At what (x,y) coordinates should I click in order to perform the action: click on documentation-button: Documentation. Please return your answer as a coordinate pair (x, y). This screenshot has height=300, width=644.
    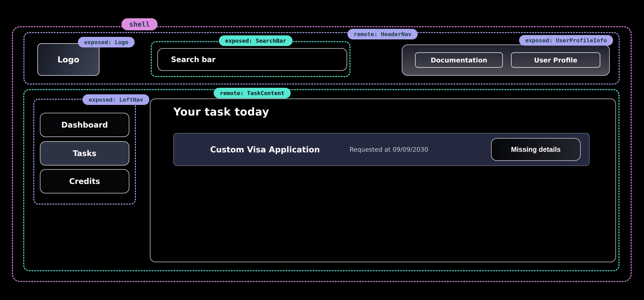
    Looking at the image, I should click on (459, 60).